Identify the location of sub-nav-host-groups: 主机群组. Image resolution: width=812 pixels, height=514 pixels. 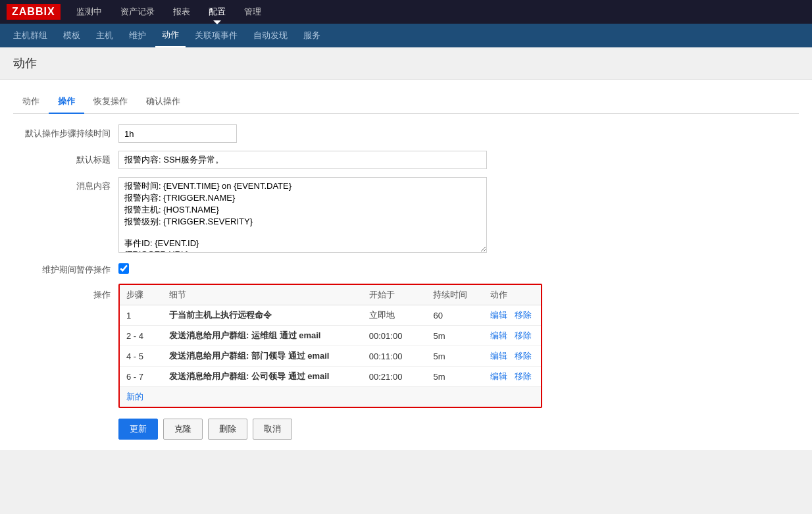
(30, 36).